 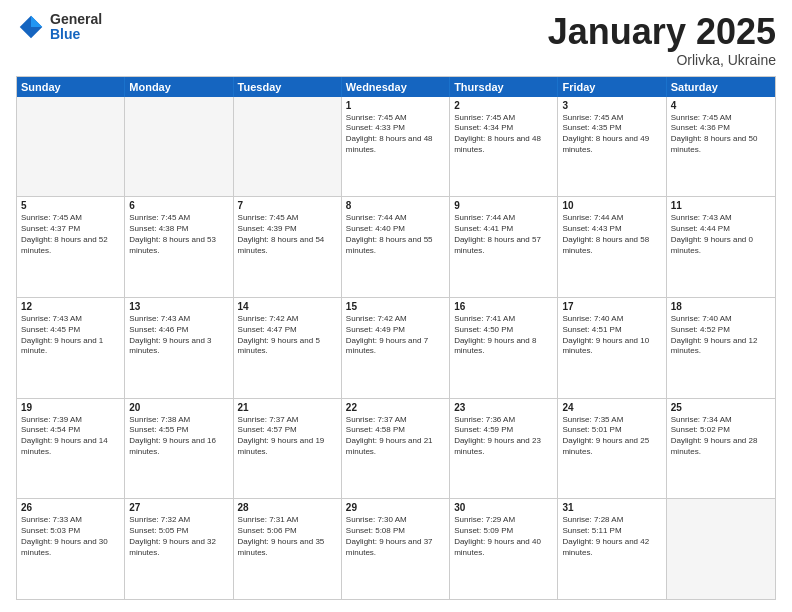 I want to click on day-number: 20, so click(x=178, y=408).